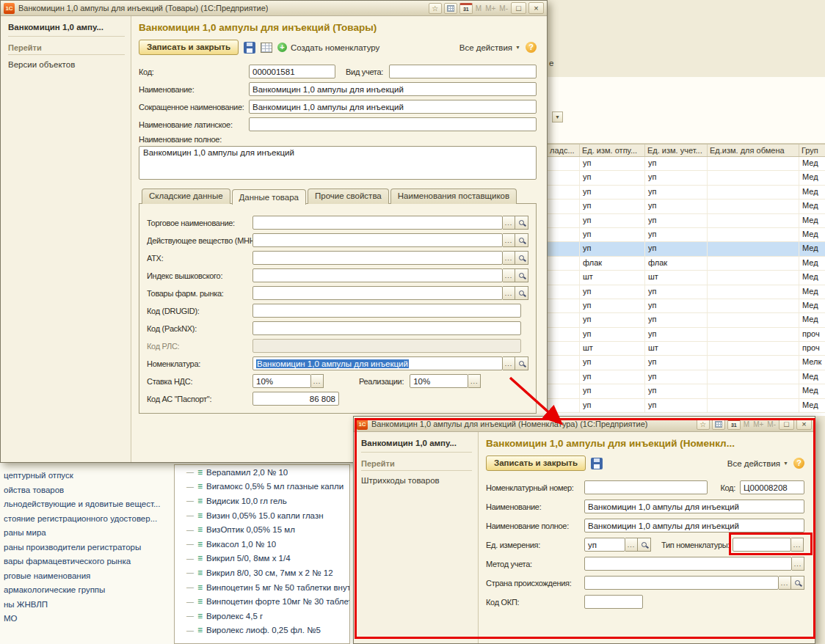 The width and height of the screenshot is (825, 644). I want to click on spreadsheet-icon, so click(266, 48).